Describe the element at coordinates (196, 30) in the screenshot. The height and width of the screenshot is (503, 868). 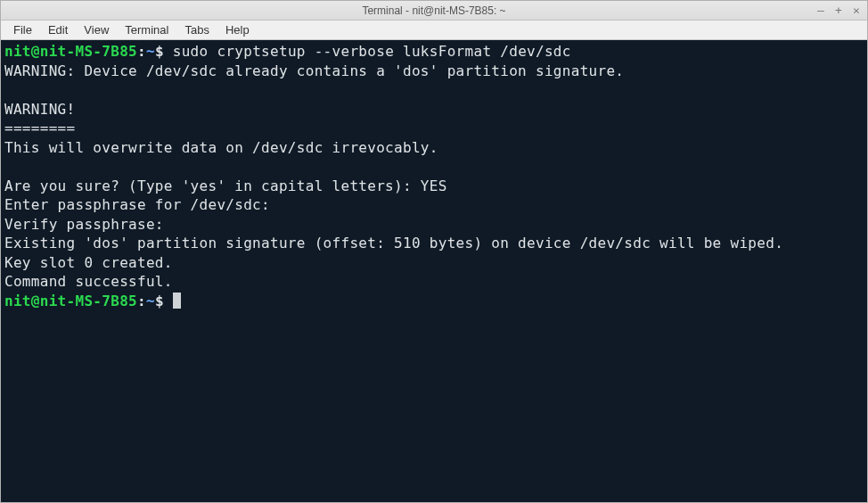
I see `menu-tabs: Tabs` at that location.